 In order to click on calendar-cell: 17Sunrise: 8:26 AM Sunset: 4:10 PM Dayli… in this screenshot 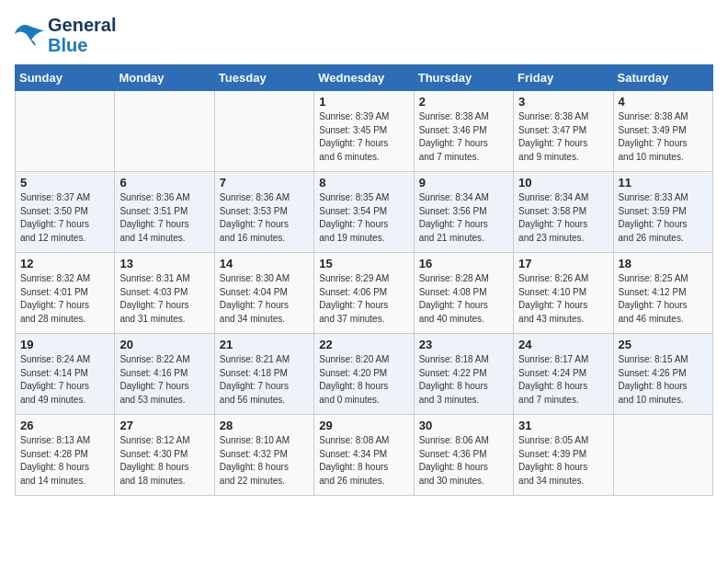, I will do `click(563, 293)`.